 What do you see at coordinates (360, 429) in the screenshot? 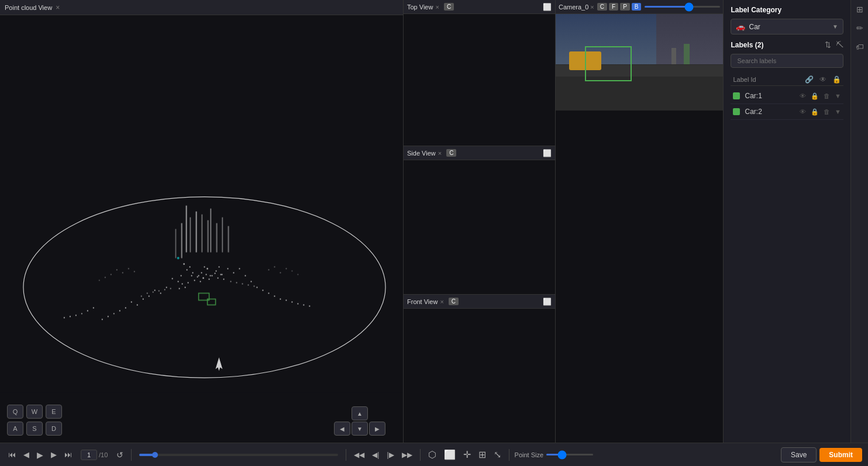
I see `nav-down-btn: ▼` at bounding box center [360, 429].